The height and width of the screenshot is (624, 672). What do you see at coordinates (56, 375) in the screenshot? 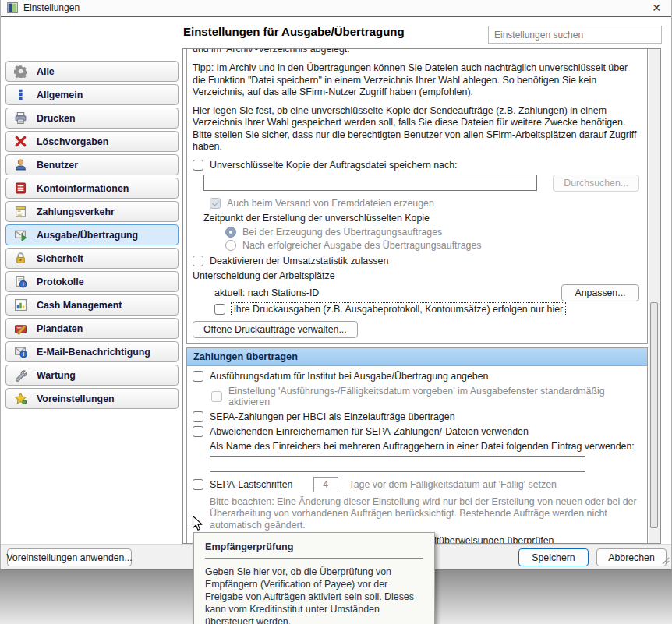
I see `sidebar-item-label: Wartung` at bounding box center [56, 375].